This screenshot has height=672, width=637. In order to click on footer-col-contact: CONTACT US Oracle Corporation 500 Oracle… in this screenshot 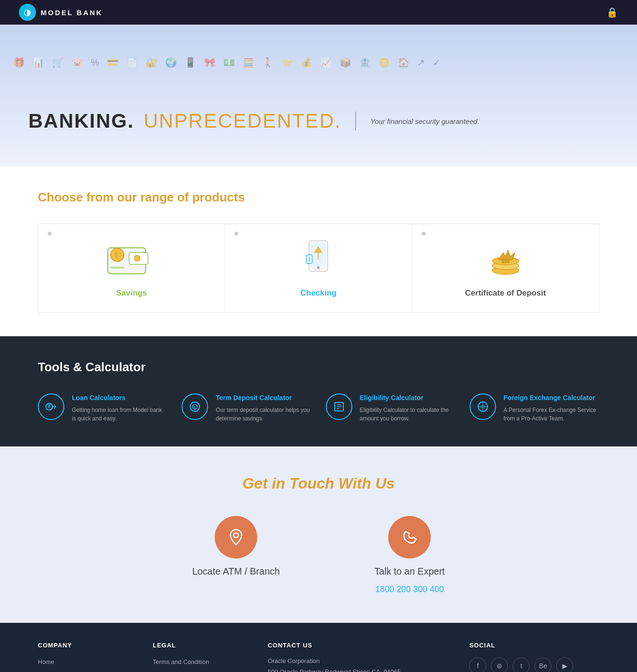, I will do `click(354, 657)`.